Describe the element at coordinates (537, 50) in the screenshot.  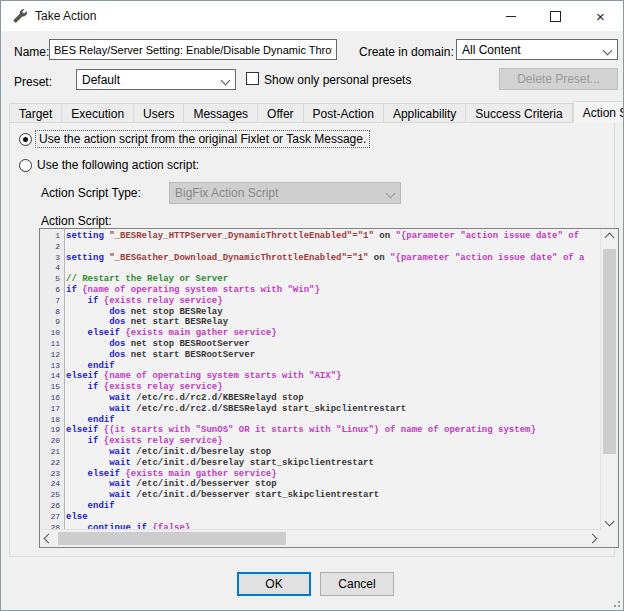
I see `domain-select: All Content` at that location.